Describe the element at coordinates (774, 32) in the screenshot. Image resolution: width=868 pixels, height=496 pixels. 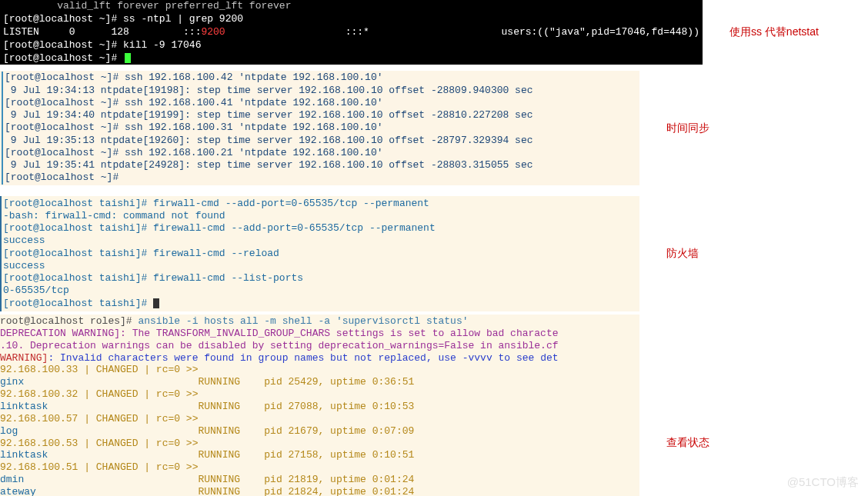
I see `note-ss: 使用ss 代替netstat` at that location.